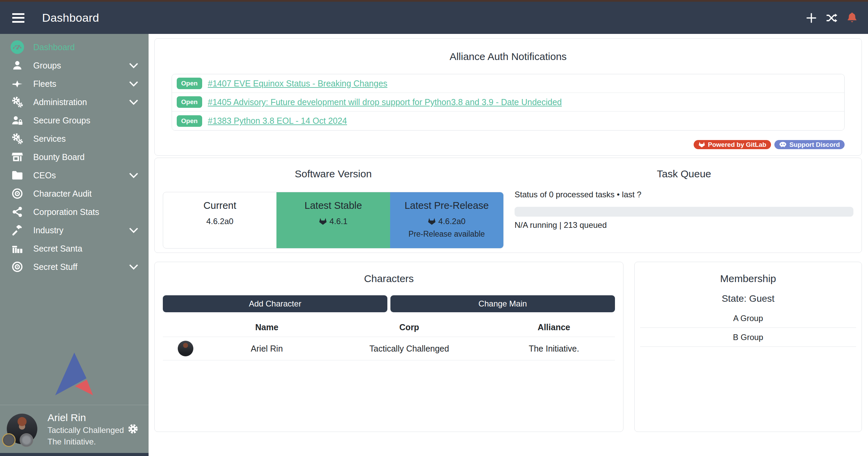 The height and width of the screenshot is (456, 868). Describe the element at coordinates (684, 212) in the screenshot. I see `task-queue-progressbar` at that location.